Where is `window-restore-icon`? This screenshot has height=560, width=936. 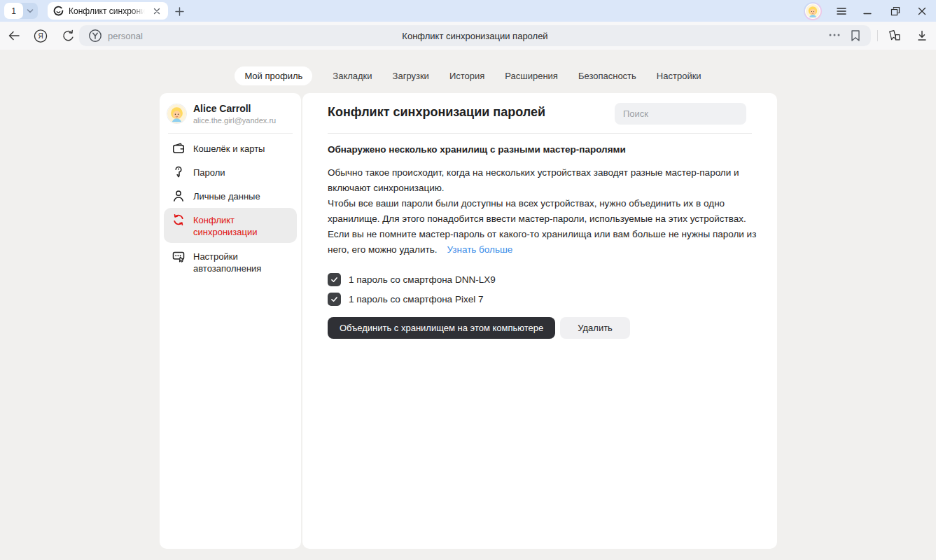
window-restore-icon is located at coordinates (895, 11).